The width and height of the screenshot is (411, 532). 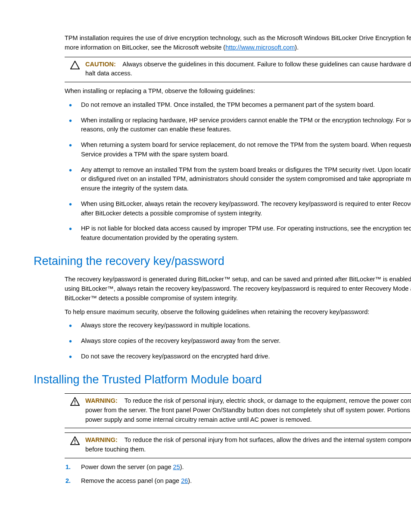 I want to click on microsoft-link: http://www.microsoft.com, so click(x=260, y=47).